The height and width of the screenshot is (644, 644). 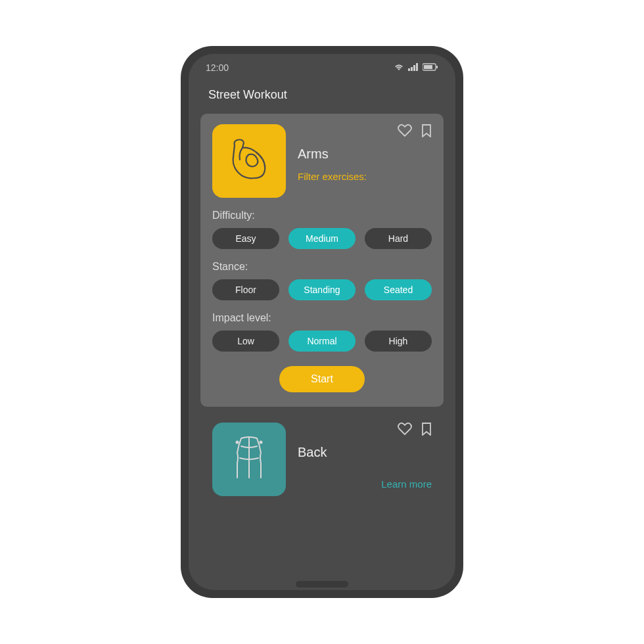 What do you see at coordinates (246, 239) in the screenshot?
I see `chip-difficulty-easy: Easy` at bounding box center [246, 239].